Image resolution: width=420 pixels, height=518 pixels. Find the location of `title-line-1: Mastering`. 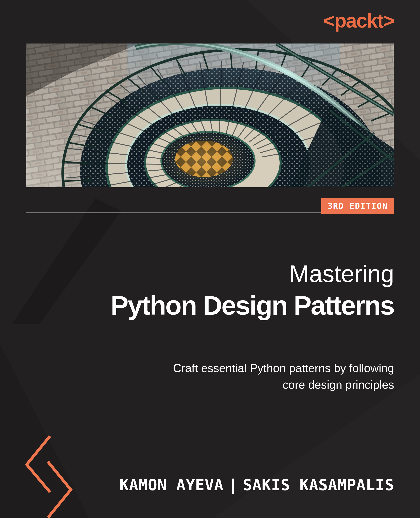

title-line-1: Mastering is located at coordinates (210, 274).